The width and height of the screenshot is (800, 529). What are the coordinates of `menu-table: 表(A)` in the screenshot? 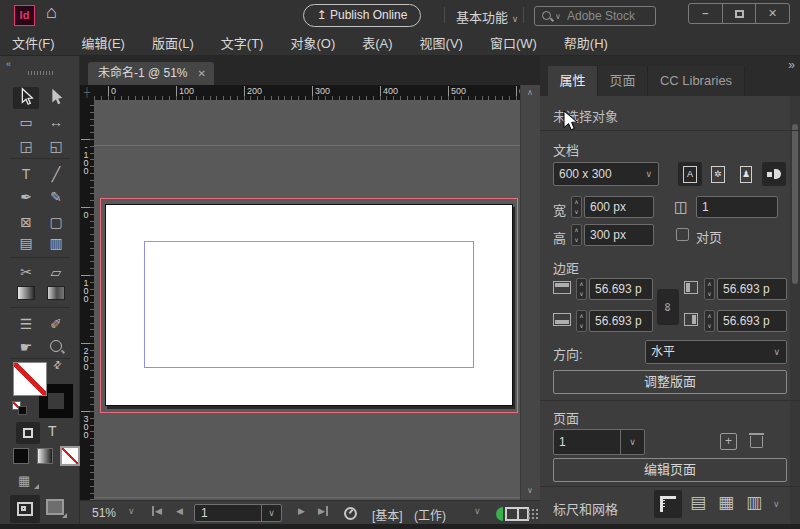 It's located at (377, 42).